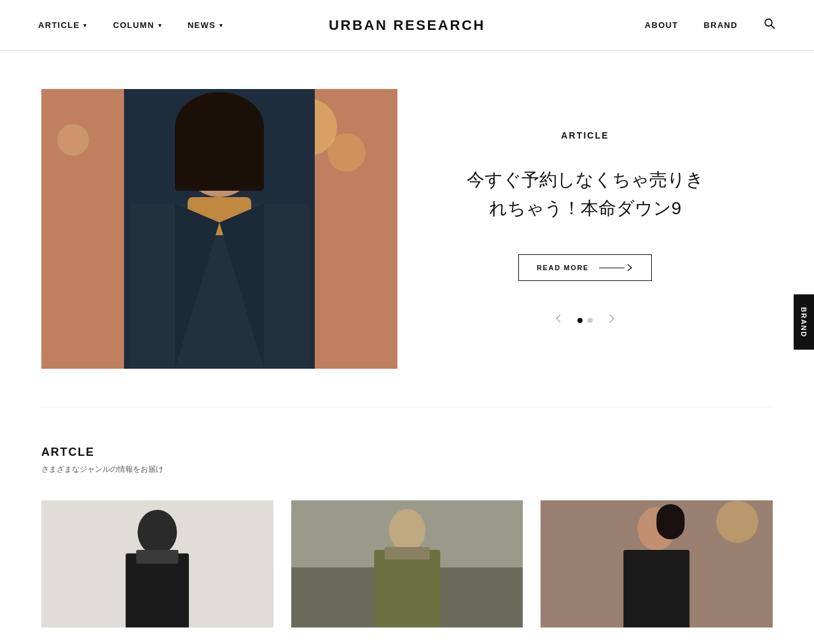 This screenshot has width=814, height=644. What do you see at coordinates (63, 25) in the screenshot?
I see `nav-article: ARTICLE ▾` at bounding box center [63, 25].